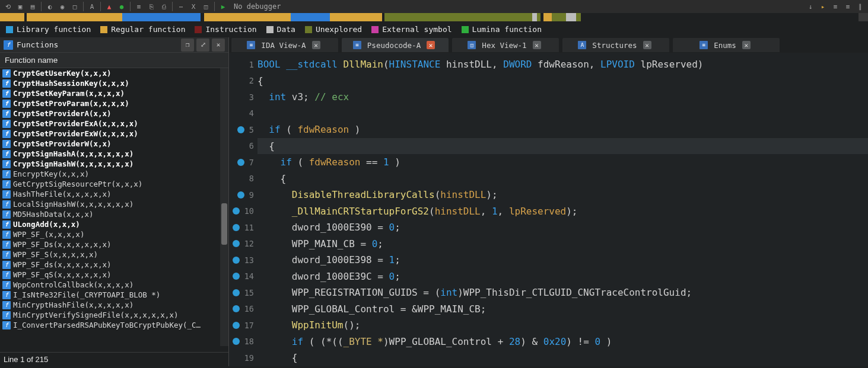 The width and height of the screenshot is (868, 368). Describe the element at coordinates (33, 7) in the screenshot. I see `toolbar-btn: ▤` at that location.